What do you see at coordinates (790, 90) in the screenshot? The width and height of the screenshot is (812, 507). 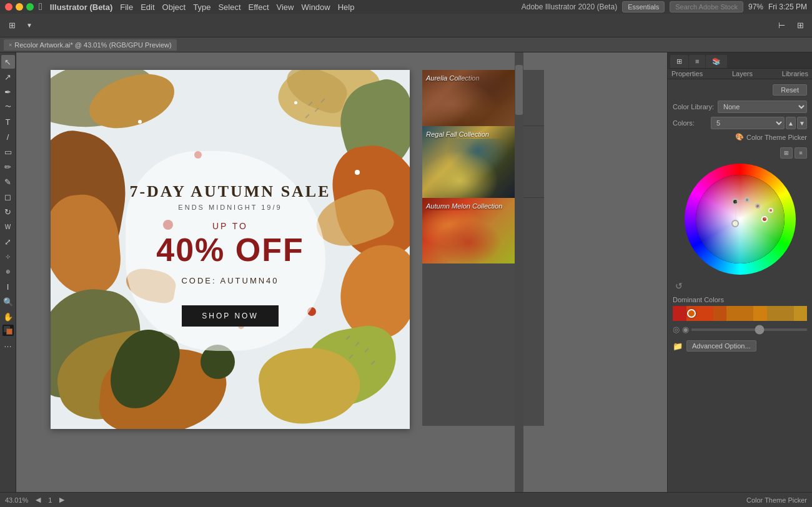 I see `reset-button: Reset` at bounding box center [790, 90].